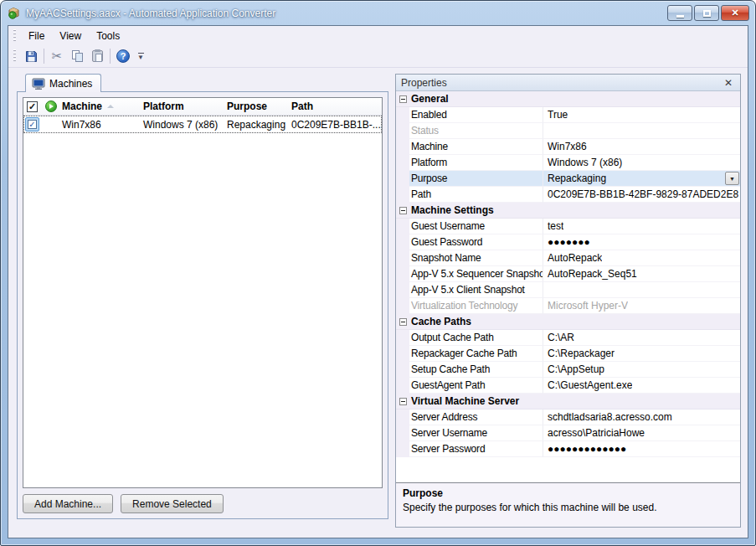 The image size is (756, 546). I want to click on property-name: Repackager Cache Path, so click(476, 353).